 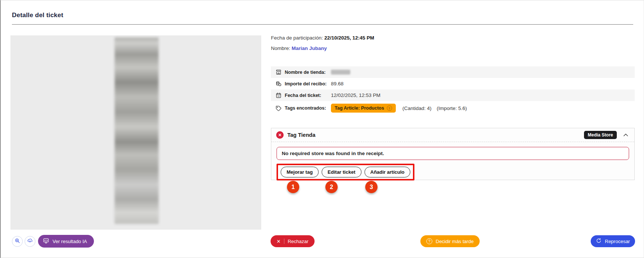 What do you see at coordinates (389, 108) in the screenshot?
I see `tag-help-icon: ?` at bounding box center [389, 108].